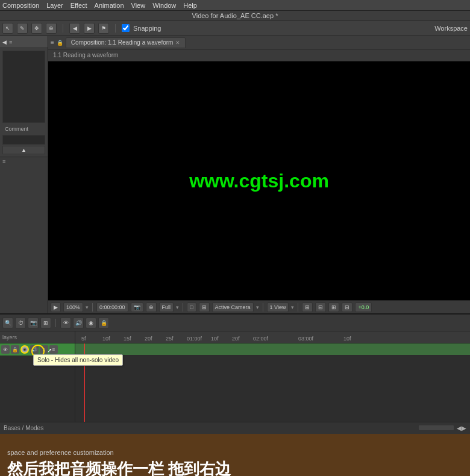 The image size is (470, 476). I want to click on magnet-icon: ⊕, so click(151, 307).